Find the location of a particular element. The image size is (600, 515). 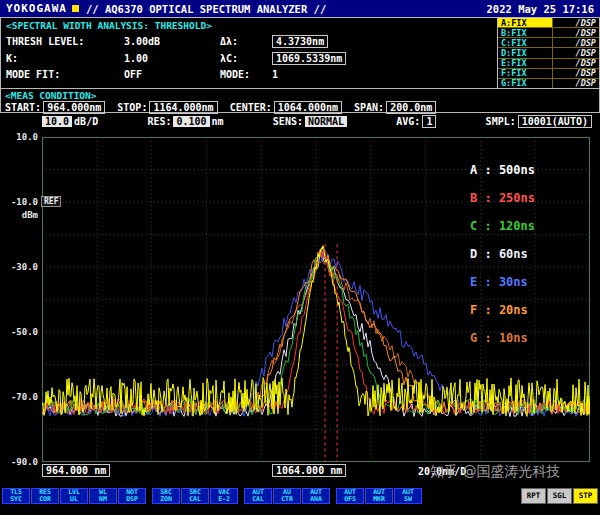

softkey-res-cor: RESCOR is located at coordinates (45, 496).